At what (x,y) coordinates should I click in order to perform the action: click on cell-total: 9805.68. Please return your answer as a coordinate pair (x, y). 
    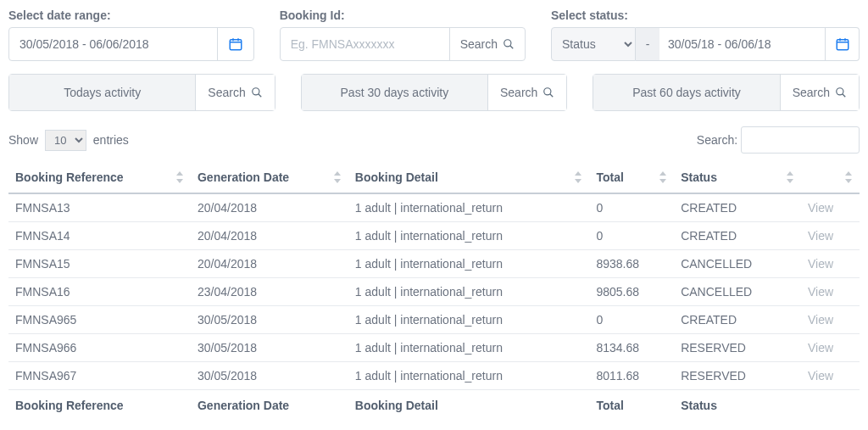
    Looking at the image, I should click on (632, 292).